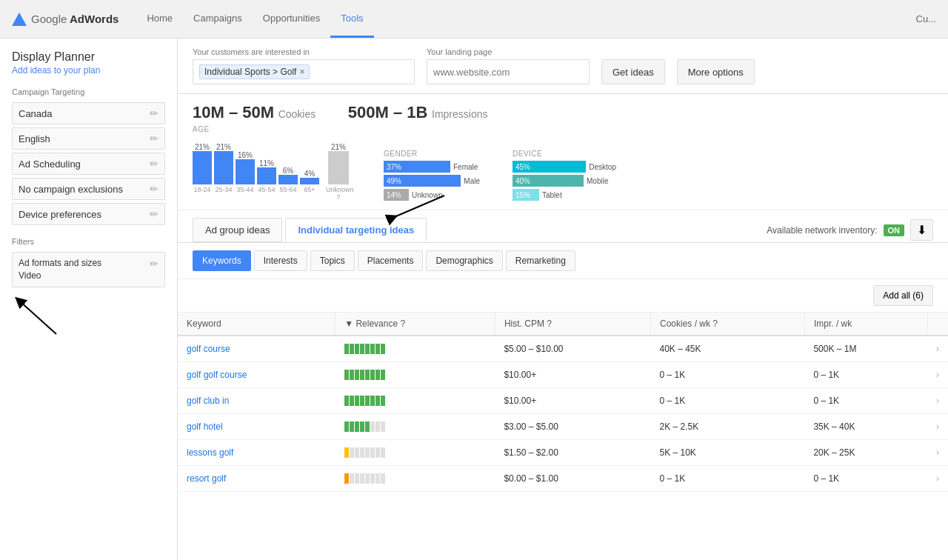  What do you see at coordinates (281, 261) in the screenshot?
I see `subtab-interests: Interests` at bounding box center [281, 261].